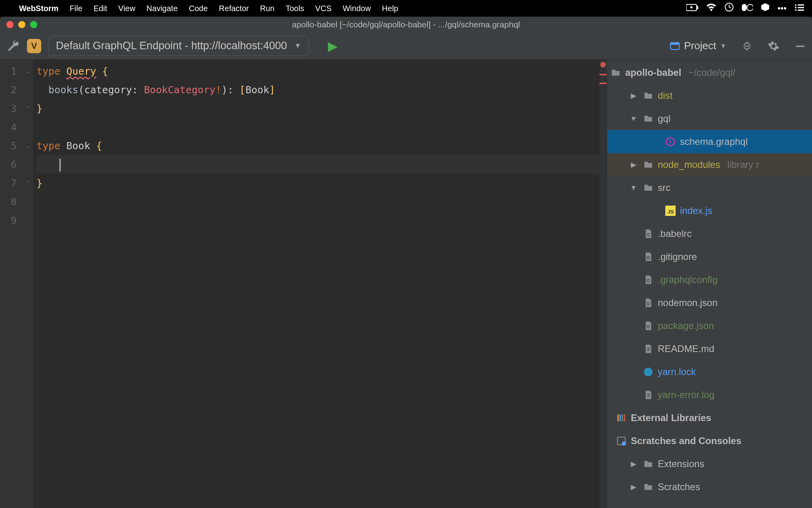  I want to click on project-view-selector: Project ▼, so click(698, 46).